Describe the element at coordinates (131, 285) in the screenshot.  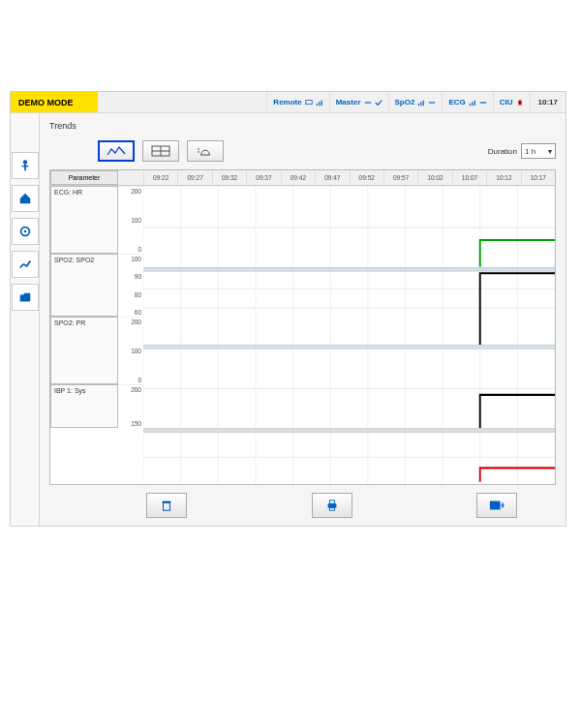
I see `yaxis-ticks: 100908060` at that location.